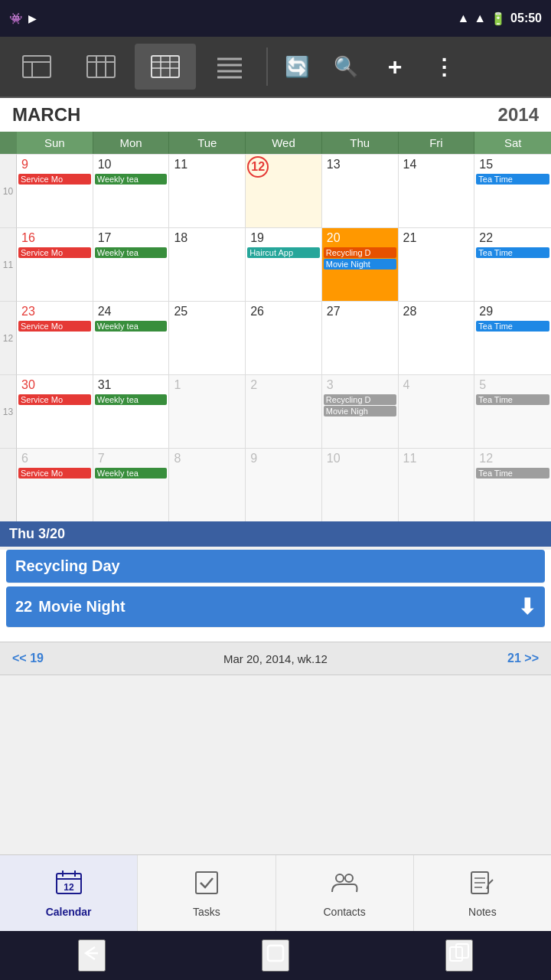  What do you see at coordinates (519, 115) in the screenshot?
I see `calendar-year: 2014` at bounding box center [519, 115].